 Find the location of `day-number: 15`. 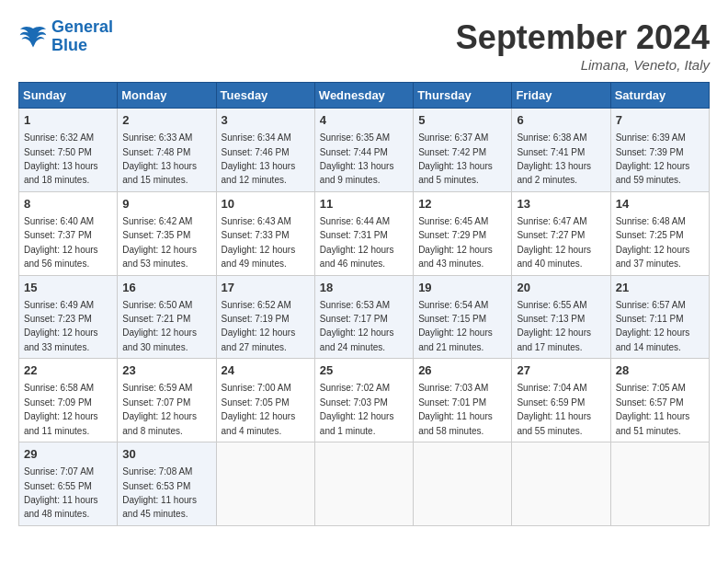

day-number: 15 is located at coordinates (68, 288).